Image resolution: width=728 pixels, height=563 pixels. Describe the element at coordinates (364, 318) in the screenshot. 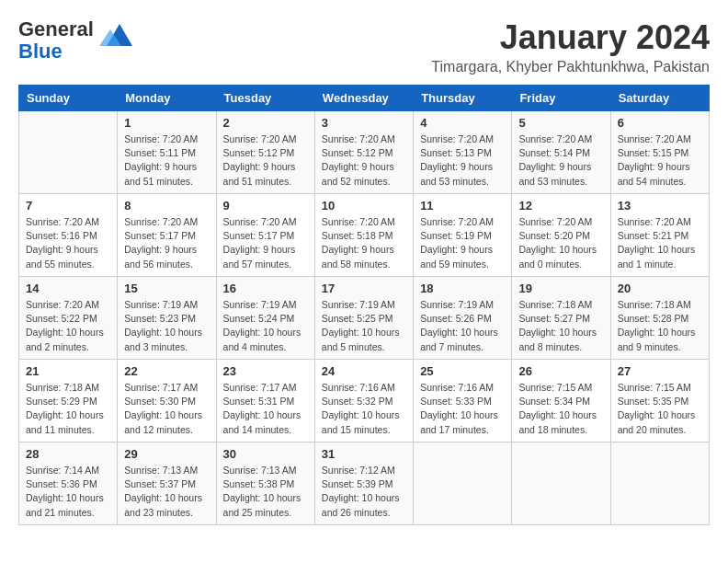

I see `calendar-week-3: 14Sunrise: 7:20 AM Sunset: 5:22 PM Dayli…` at that location.